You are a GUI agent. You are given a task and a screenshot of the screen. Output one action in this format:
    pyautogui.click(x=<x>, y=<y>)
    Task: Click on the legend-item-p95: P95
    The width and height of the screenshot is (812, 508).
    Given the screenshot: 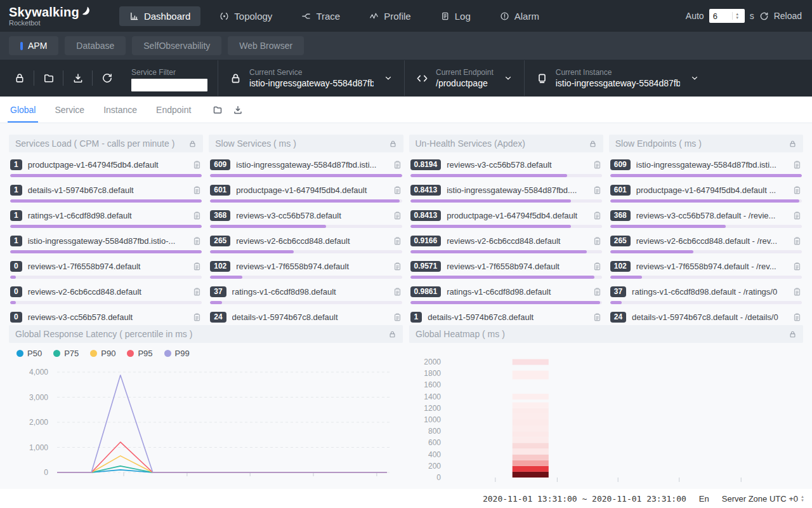 What is the action you would take?
    pyautogui.click(x=140, y=353)
    